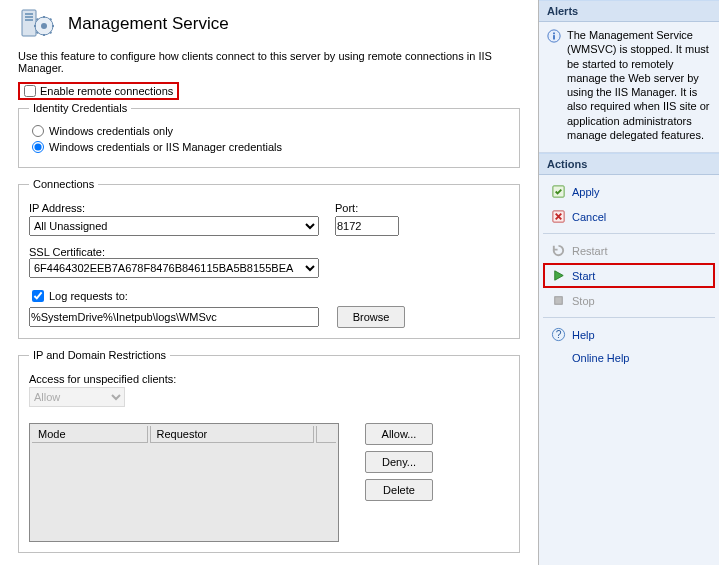 Image resolution: width=719 pixels, height=565 pixels. What do you see at coordinates (367, 226) in the screenshot?
I see `port-input` at bounding box center [367, 226].